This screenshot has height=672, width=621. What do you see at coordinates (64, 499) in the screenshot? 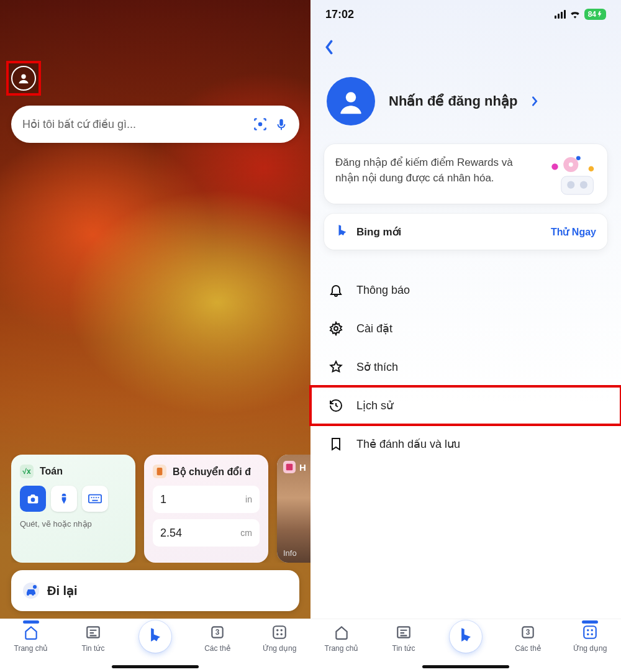
I see `draw-icon` at bounding box center [64, 499].